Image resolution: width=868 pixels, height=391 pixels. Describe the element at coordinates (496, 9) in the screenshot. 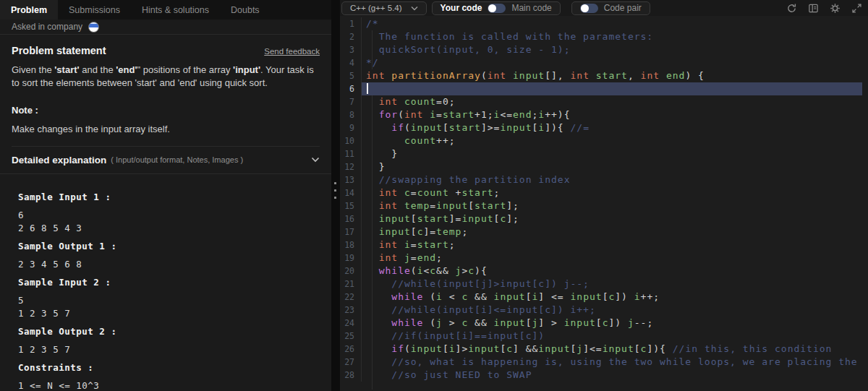

I see `code-mode-pill: Your code Main code` at that location.